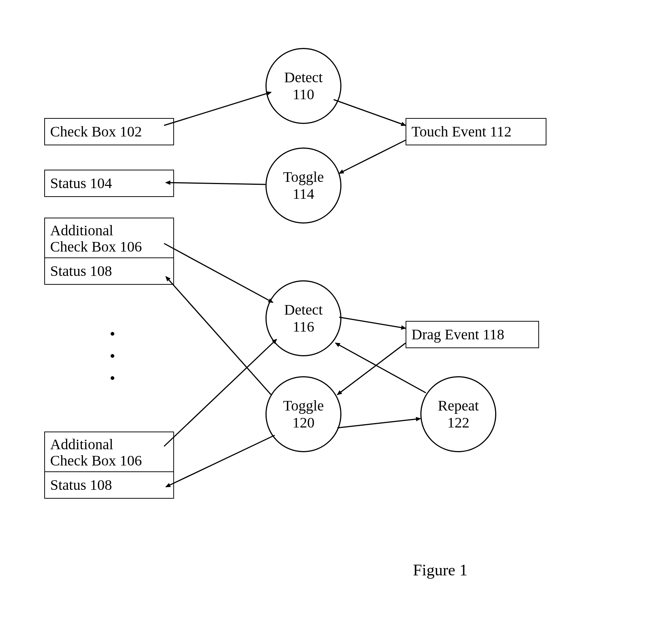 The height and width of the screenshot is (644, 660). What do you see at coordinates (303, 414) in the screenshot?
I see `toggle-120: Toggle 120` at bounding box center [303, 414].